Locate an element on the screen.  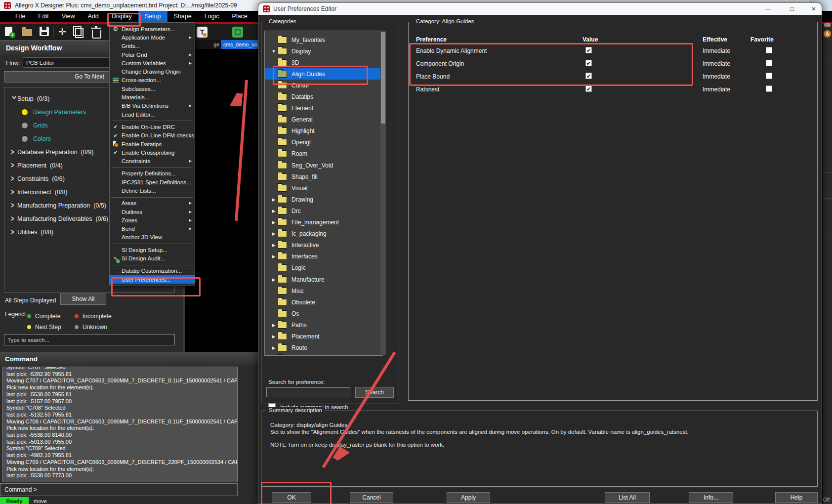
category-tree-item: ▶ Interactive is located at coordinates (324, 245).